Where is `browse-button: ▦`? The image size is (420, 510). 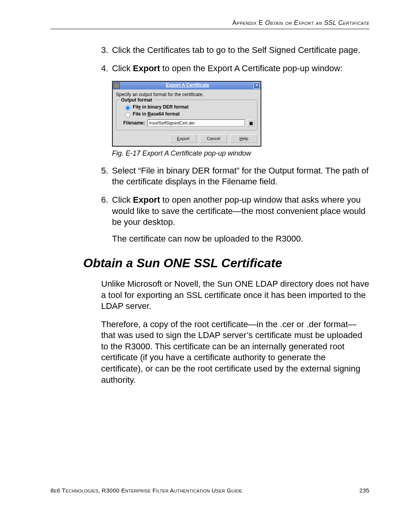
browse-button: ▦ is located at coordinates (251, 123).